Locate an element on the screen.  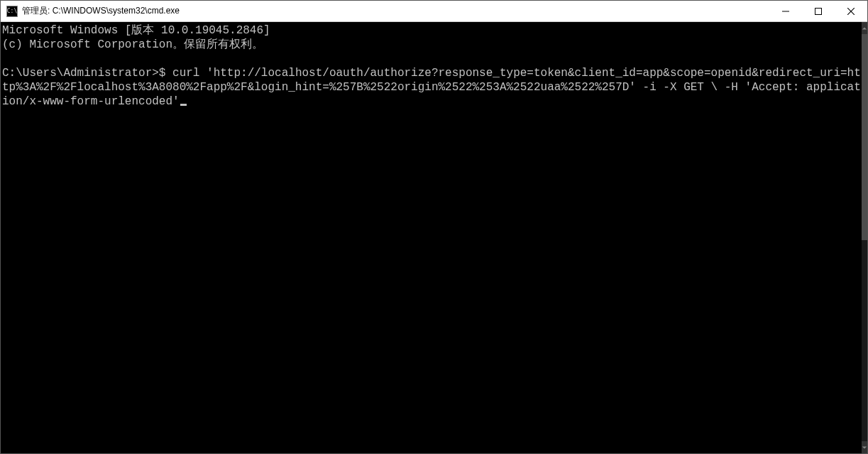
prompt: C:\Users\Administrator>$ is located at coordinates (87, 73).